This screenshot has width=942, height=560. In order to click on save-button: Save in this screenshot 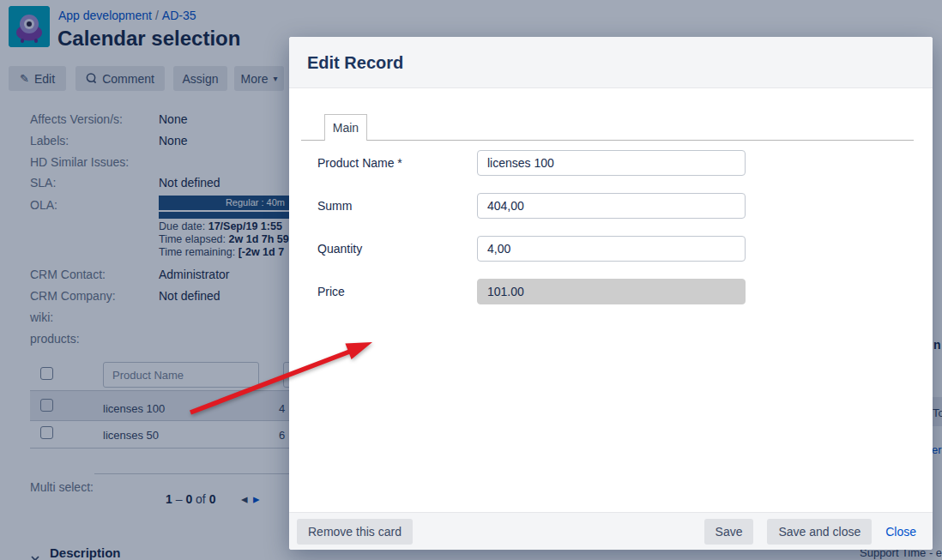, I will do `click(729, 532)`.